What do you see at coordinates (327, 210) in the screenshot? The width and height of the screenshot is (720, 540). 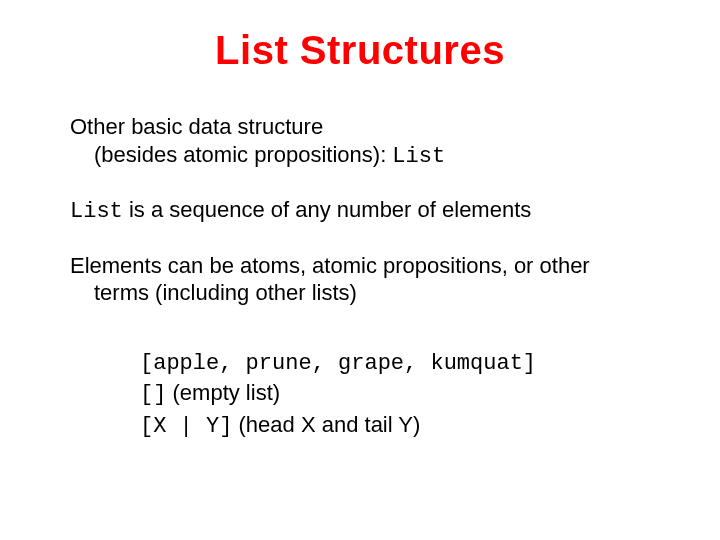 I see `para2-rest: is a sequence of any number of elements` at bounding box center [327, 210].